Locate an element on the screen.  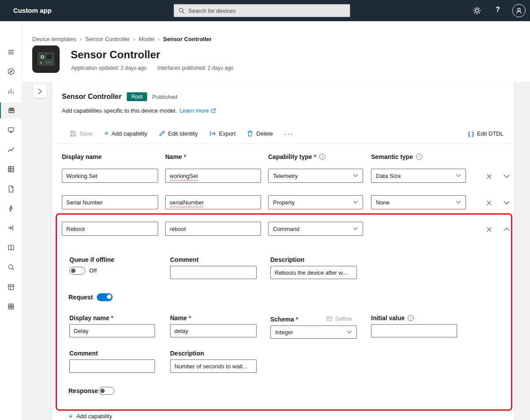
tiles-icon is located at coordinates (11, 306).